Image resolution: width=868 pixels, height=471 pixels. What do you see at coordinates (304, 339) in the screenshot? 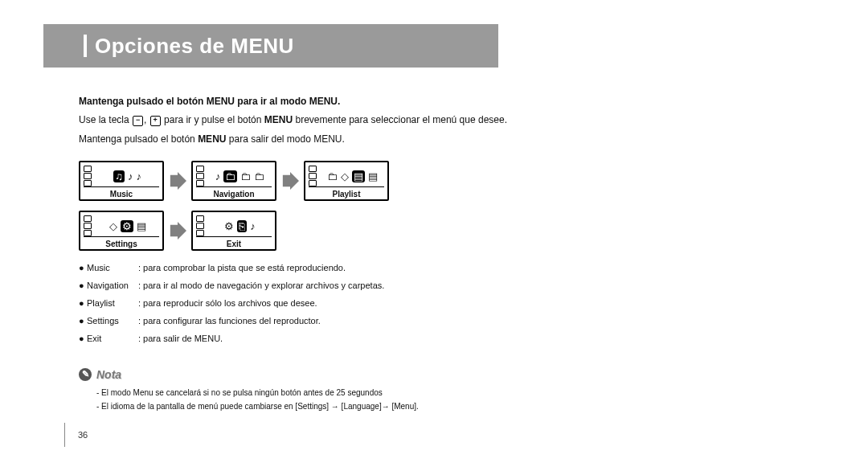
I see `list-item: ● Exit : para salir de MENU.` at bounding box center [304, 339].